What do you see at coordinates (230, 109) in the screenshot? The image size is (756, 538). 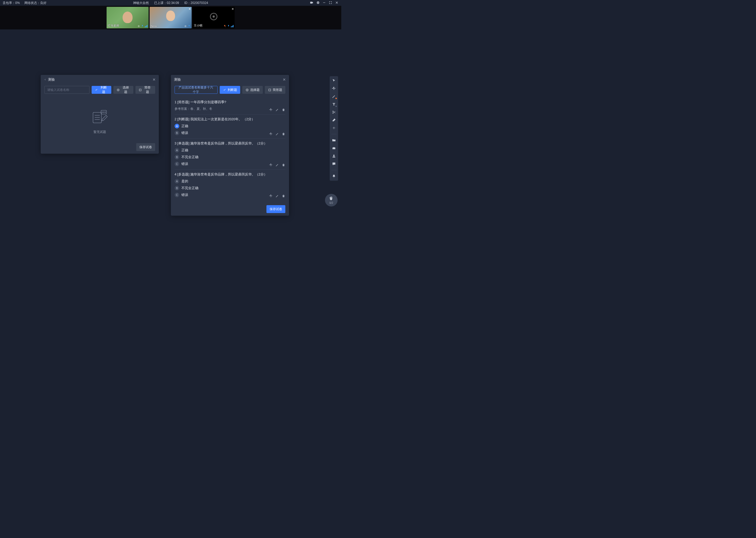 I see `answer-reference: 参考答案：春、夏、秋、冬` at bounding box center [230, 109].